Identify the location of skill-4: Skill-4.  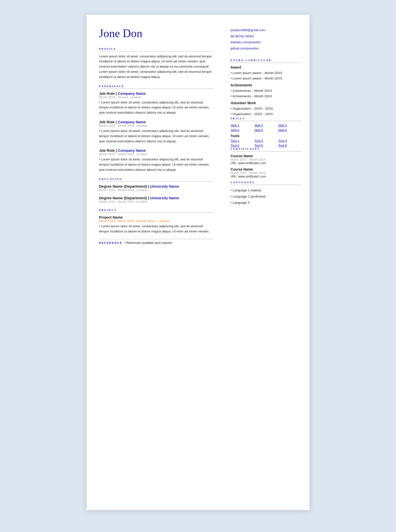
(243, 130).